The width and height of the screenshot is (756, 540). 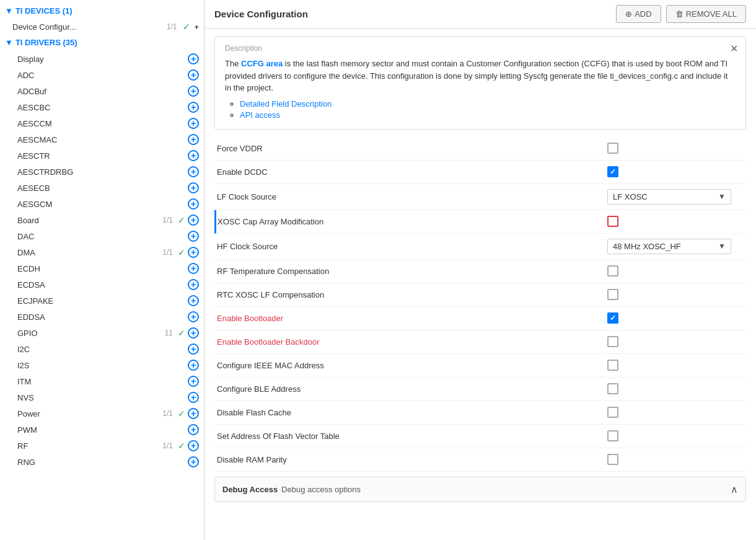 I want to click on configure-ble-address-checkbox, so click(x=613, y=389).